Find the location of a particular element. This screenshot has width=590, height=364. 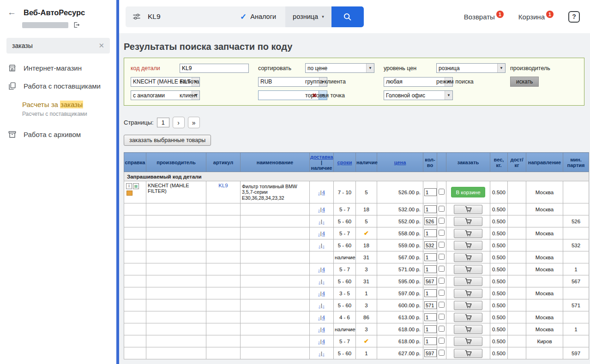

search-button is located at coordinates (348, 17).